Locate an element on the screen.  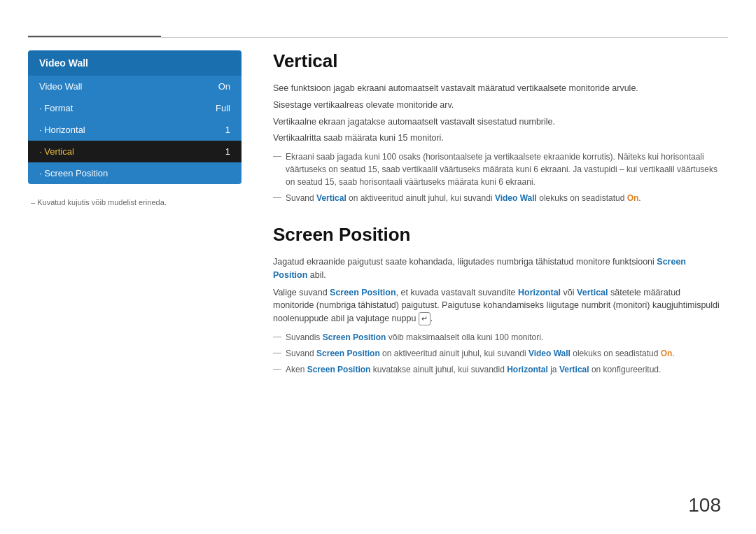
sidebar-header: Video Wall is located at coordinates (134, 63).